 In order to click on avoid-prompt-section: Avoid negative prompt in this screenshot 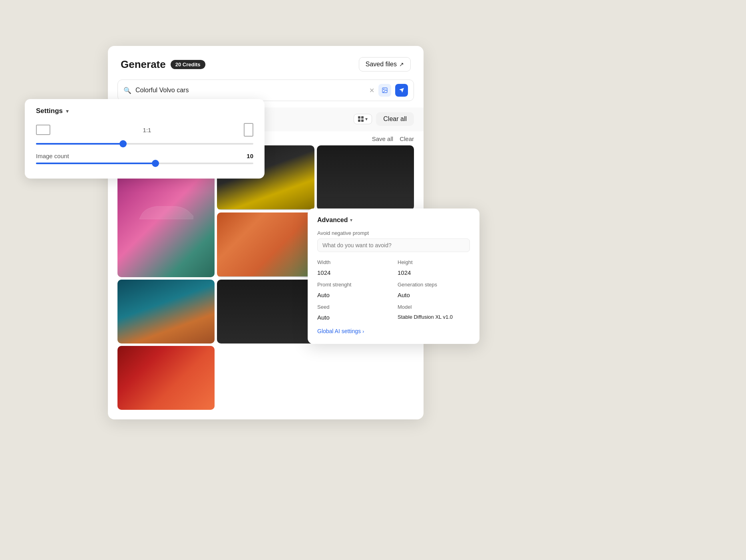, I will do `click(394, 241)`.